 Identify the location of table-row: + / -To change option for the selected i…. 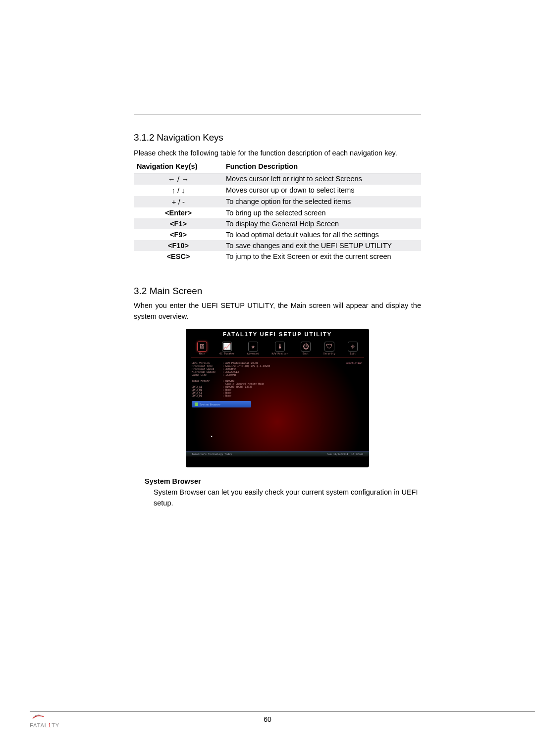
(277, 202).